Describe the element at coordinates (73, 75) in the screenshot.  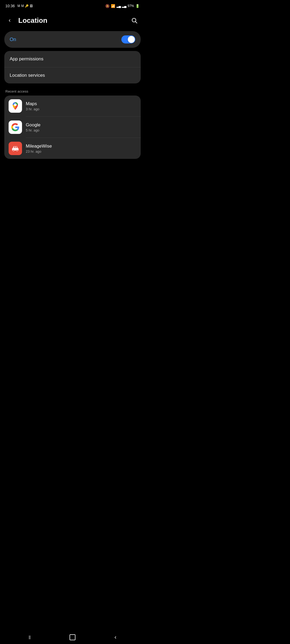
I see `location-services-item: Location services` at that location.